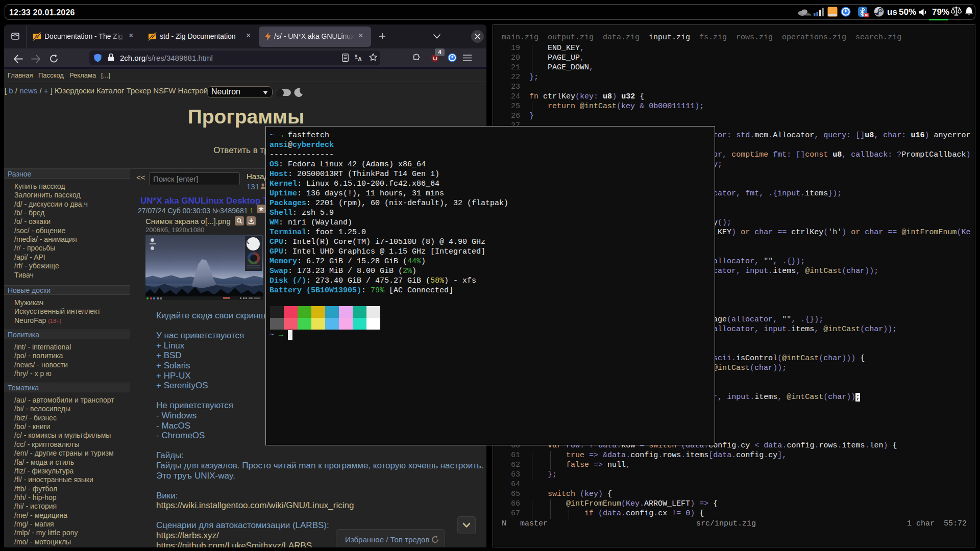  Describe the element at coordinates (360, 59) in the screenshot. I see `svg-text: A` at that location.